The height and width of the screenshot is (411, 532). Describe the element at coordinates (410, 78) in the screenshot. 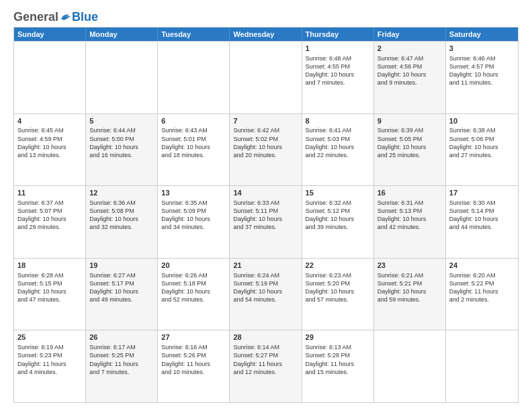

I see `calendar-cell: 2Sunrise: 6:47 AM Sunset: 4:56 PM Daylig…` at that location.